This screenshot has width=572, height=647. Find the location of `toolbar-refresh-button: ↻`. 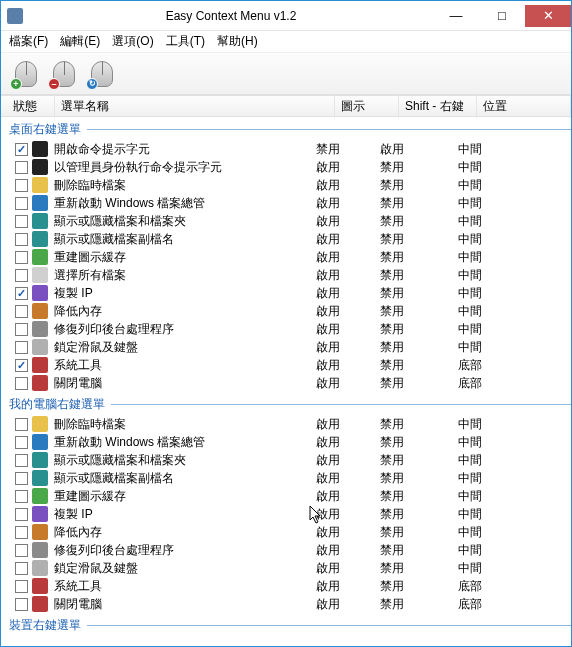

toolbar-refresh-button: ↻ is located at coordinates (102, 74).